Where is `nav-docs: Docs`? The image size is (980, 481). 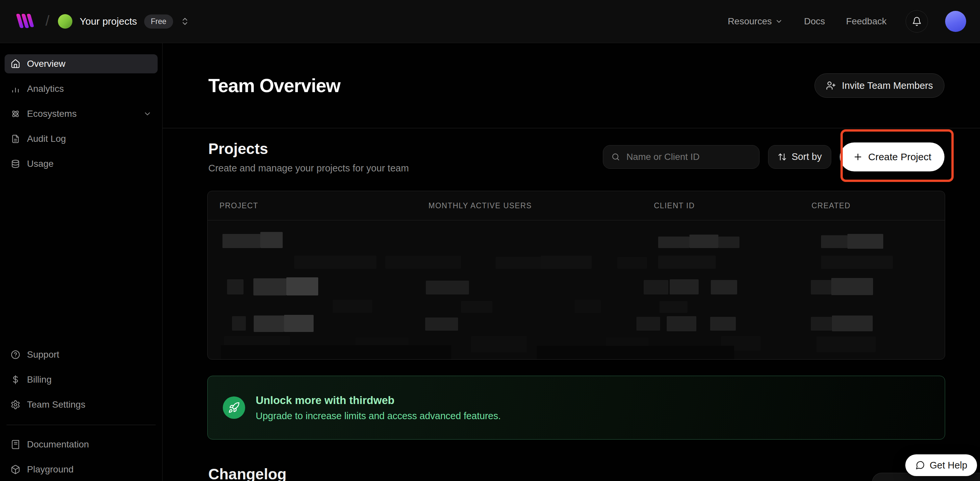 nav-docs: Docs is located at coordinates (815, 21).